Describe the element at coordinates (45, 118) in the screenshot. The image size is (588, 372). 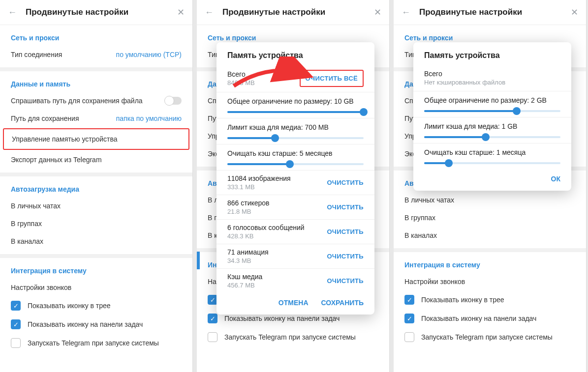
I see `save-path-label: Путь для сохранения` at that location.